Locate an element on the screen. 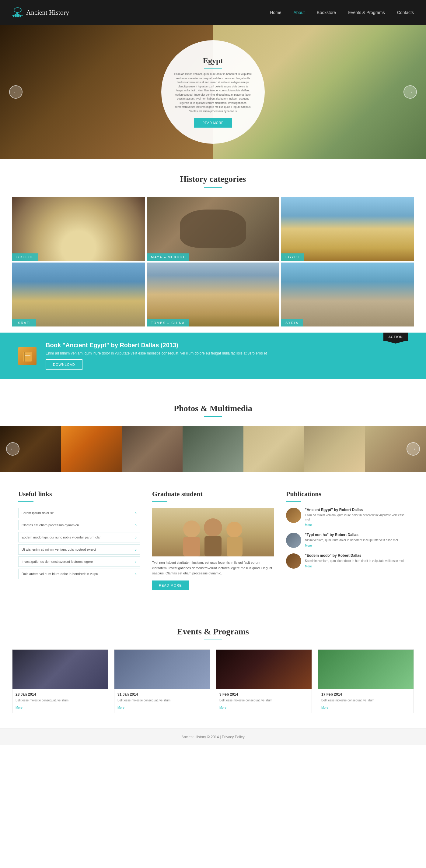  nav-item-home: Home is located at coordinates (275, 12).